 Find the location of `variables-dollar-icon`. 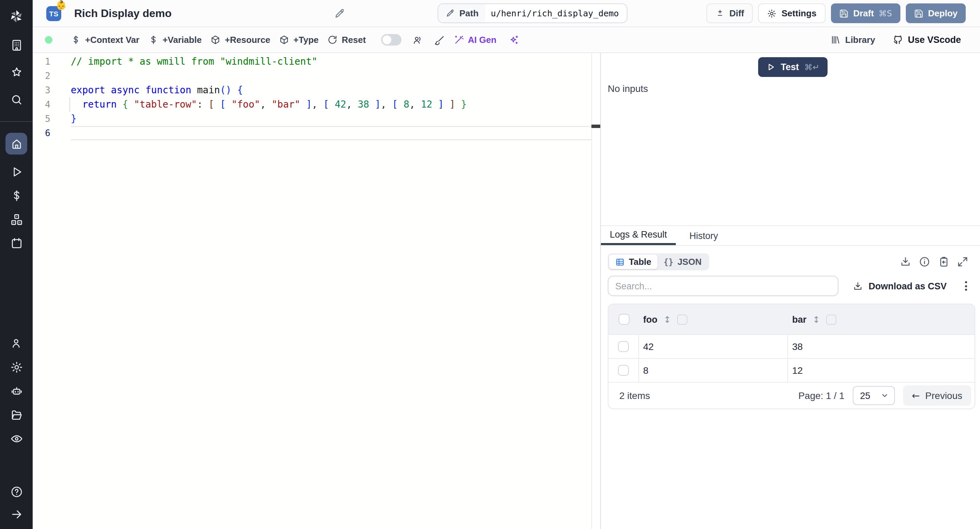

variables-dollar-icon is located at coordinates (16, 196).